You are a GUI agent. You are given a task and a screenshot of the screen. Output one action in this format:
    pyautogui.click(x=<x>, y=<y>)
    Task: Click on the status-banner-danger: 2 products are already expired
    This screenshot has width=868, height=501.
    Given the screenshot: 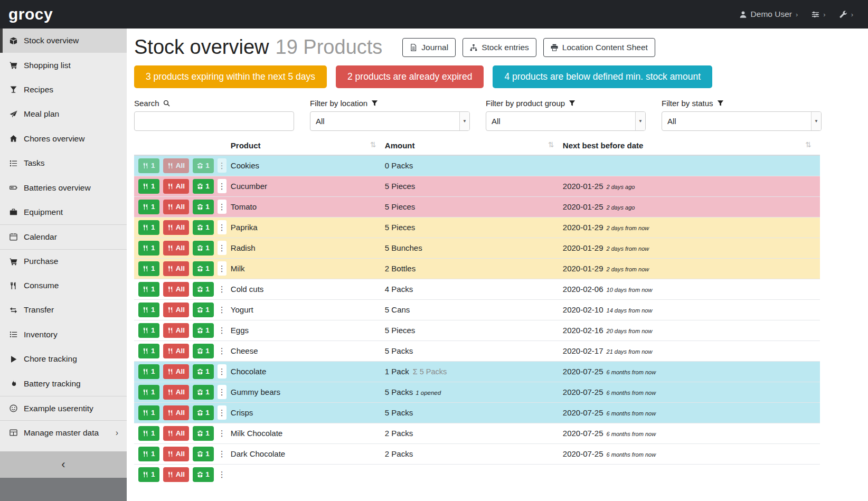 What is the action you would take?
    pyautogui.click(x=410, y=77)
    